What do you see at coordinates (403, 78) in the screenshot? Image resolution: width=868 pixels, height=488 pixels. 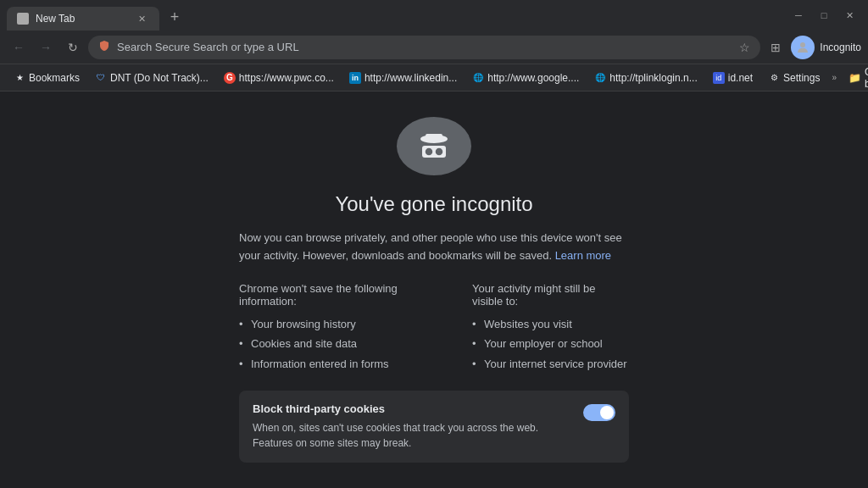 I see `bookmark-linkedin: in http://www.linkedin...` at bounding box center [403, 78].